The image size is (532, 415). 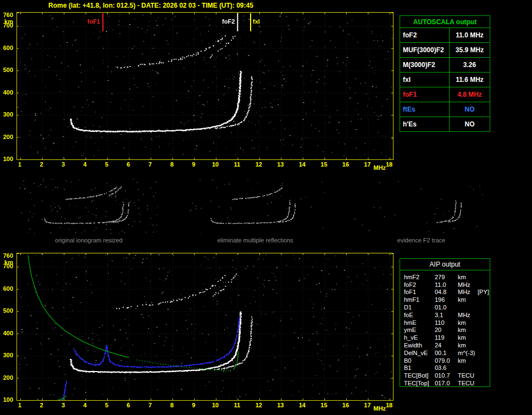 What do you see at coordinates (419, 353) in the screenshot?
I see `aip-name: DelN_vE` at bounding box center [419, 353].